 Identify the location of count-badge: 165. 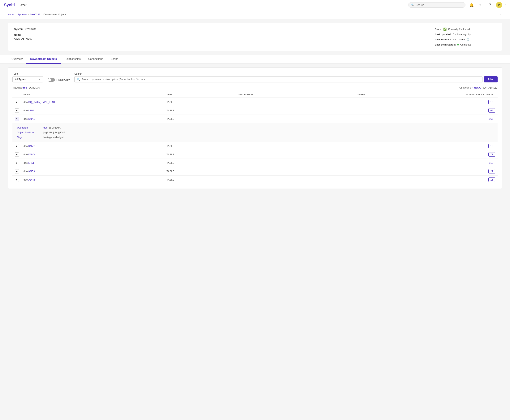
(491, 119).